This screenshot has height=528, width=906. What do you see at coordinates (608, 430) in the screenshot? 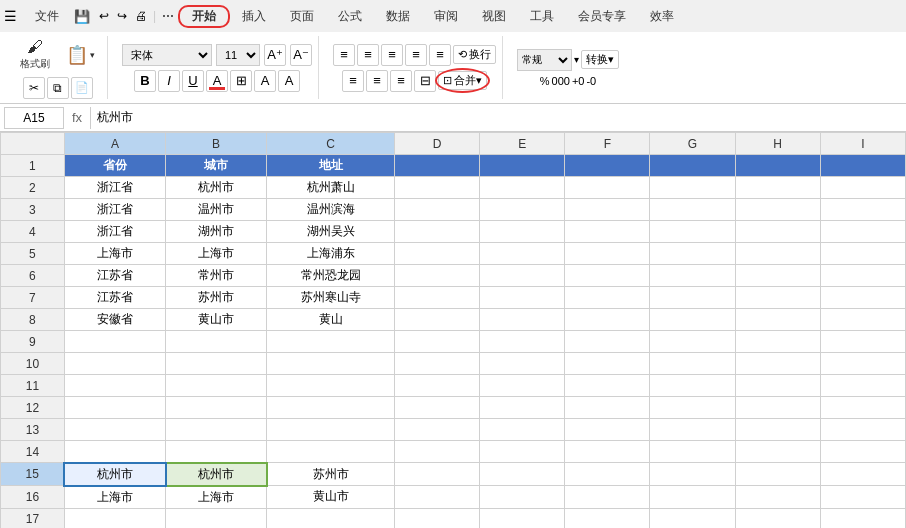
I see `cell-F13` at bounding box center [608, 430].